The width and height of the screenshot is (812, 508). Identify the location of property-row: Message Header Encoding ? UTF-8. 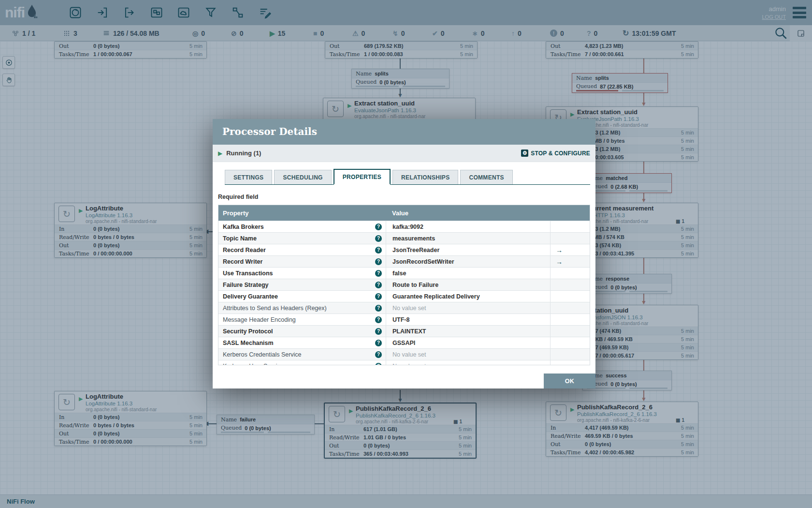
(404, 319).